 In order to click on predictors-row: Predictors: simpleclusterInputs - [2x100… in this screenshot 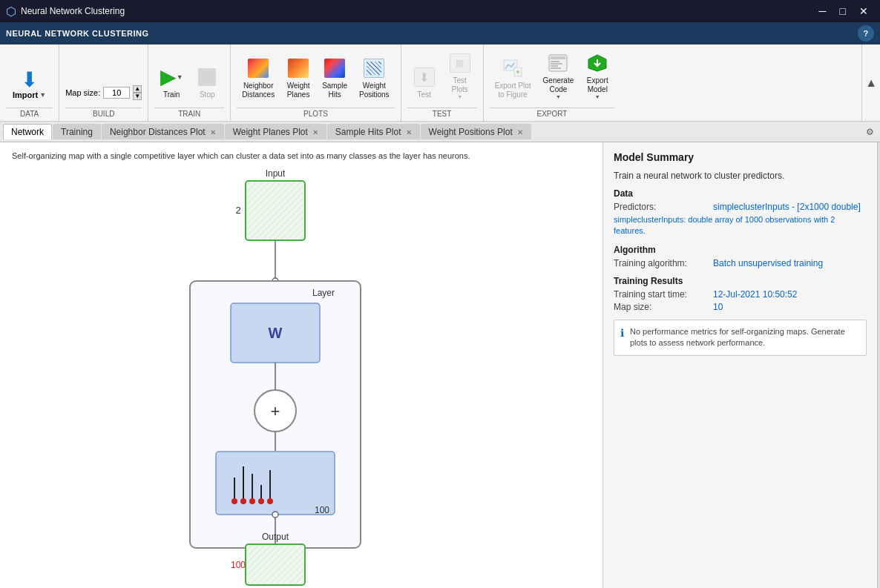, I will do `click(741, 207)`.